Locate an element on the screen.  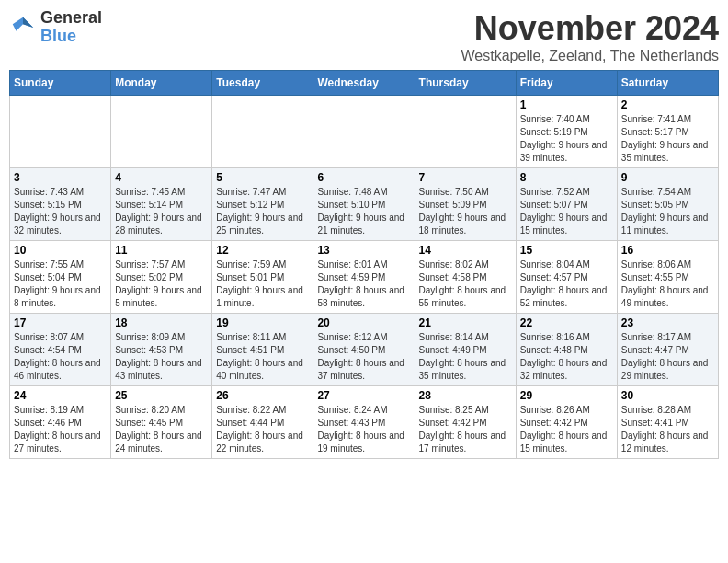
day-number: 20 is located at coordinates (364, 323).